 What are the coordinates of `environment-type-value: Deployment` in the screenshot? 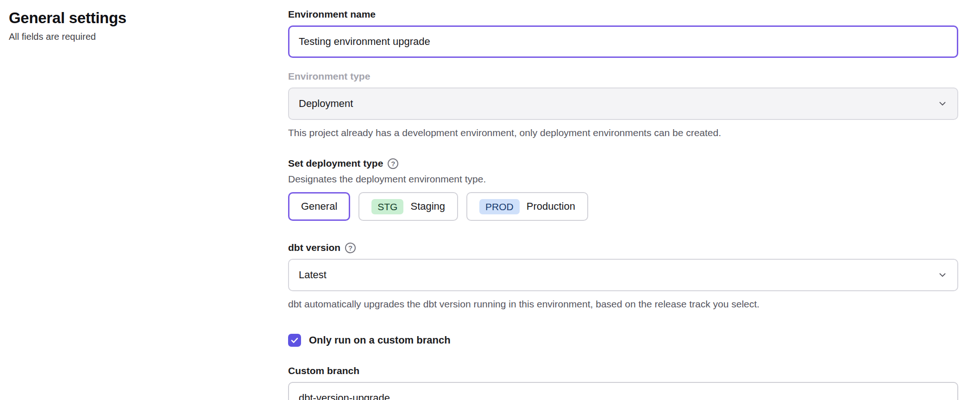 It's located at (326, 104).